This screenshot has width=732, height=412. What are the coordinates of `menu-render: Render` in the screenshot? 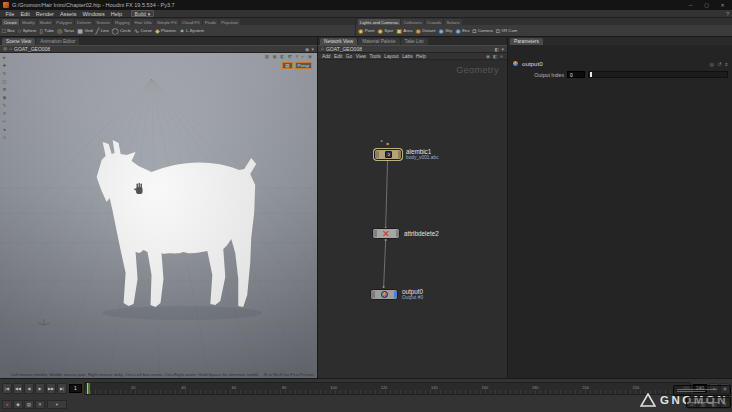 It's located at (44, 14).